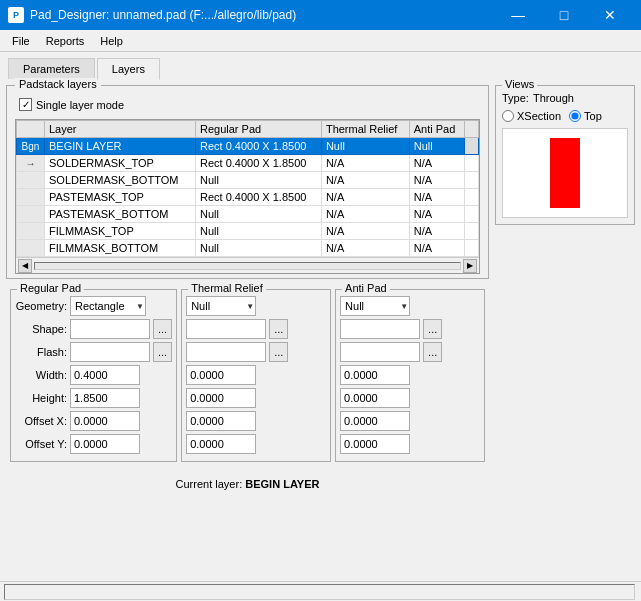  Describe the element at coordinates (248, 164) in the screenshot. I see `table-row: →SOLDERMASK_TOPRect 0.4000 X 1.8500N/AN/…` at that location.